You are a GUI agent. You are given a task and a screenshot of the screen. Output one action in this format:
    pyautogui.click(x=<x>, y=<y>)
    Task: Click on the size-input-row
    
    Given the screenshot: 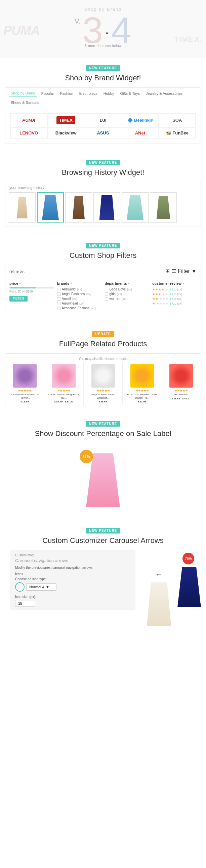 What is the action you would take?
    pyautogui.click(x=73, y=603)
    